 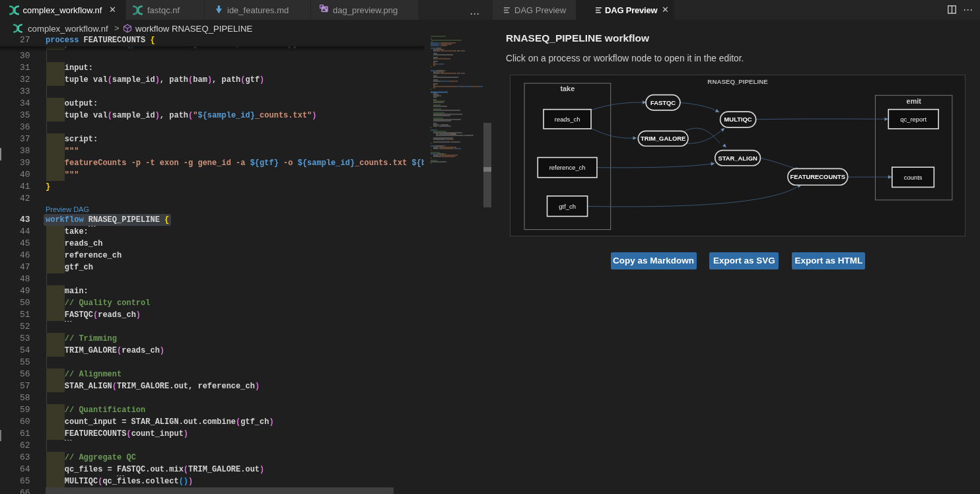 I want to click on svg-text: RNASEQ_PIPELINE, so click(x=738, y=82).